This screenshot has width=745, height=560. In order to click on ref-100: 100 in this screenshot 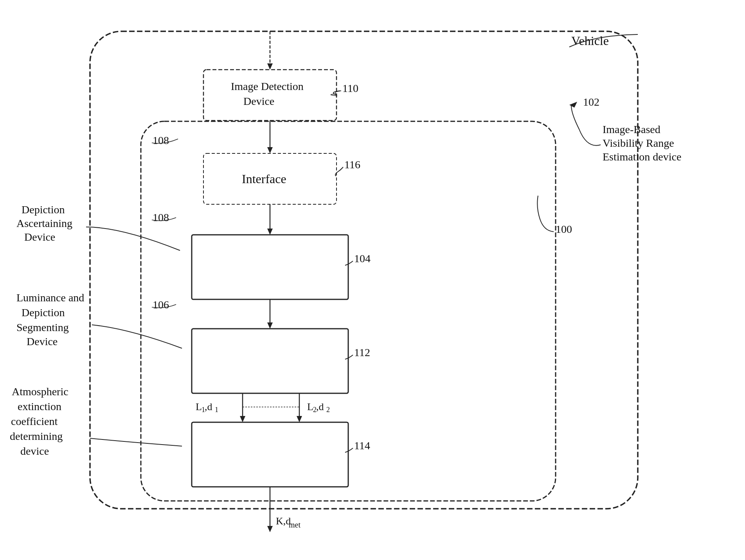, I will do `click(564, 229)`.